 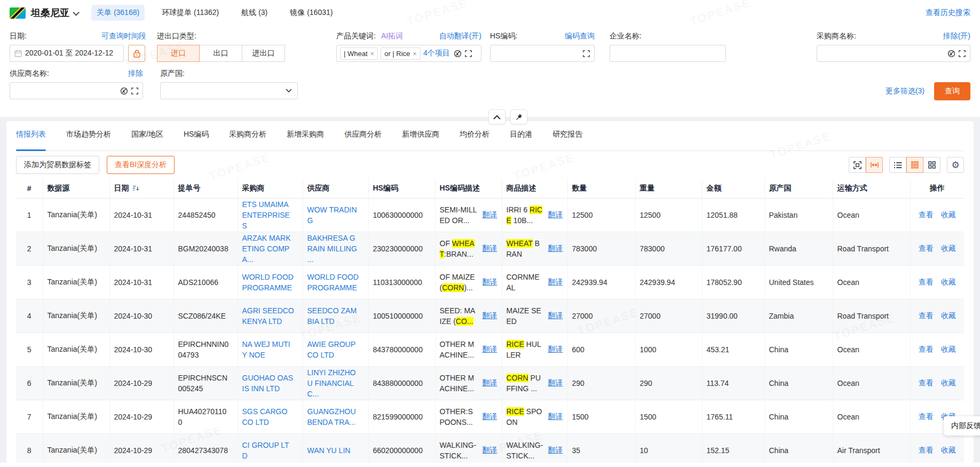 What do you see at coordinates (460, 36) in the screenshot?
I see `auto-translate-link: 自动翻译(开)` at bounding box center [460, 36].